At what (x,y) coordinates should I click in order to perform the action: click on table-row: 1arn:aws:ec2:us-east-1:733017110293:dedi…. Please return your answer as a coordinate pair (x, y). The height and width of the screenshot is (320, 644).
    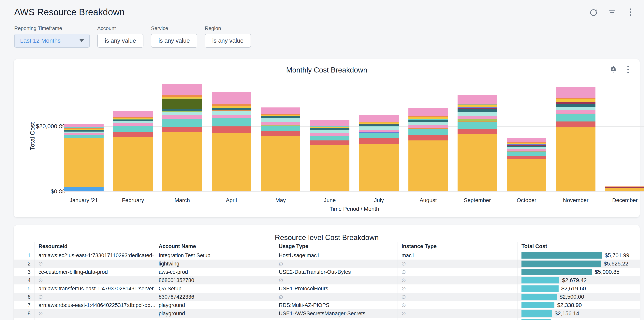
    Looking at the image, I should click on (327, 255).